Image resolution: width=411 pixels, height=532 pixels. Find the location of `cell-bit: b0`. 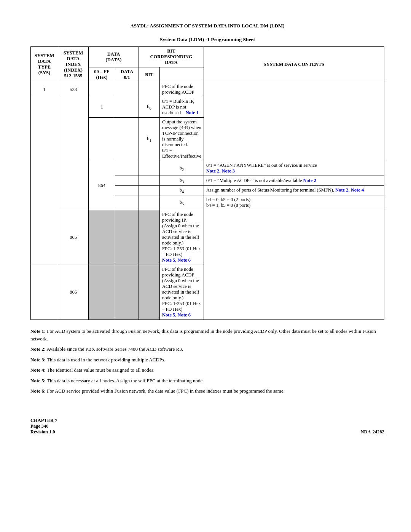

cell-bit: b0 is located at coordinates (149, 107).